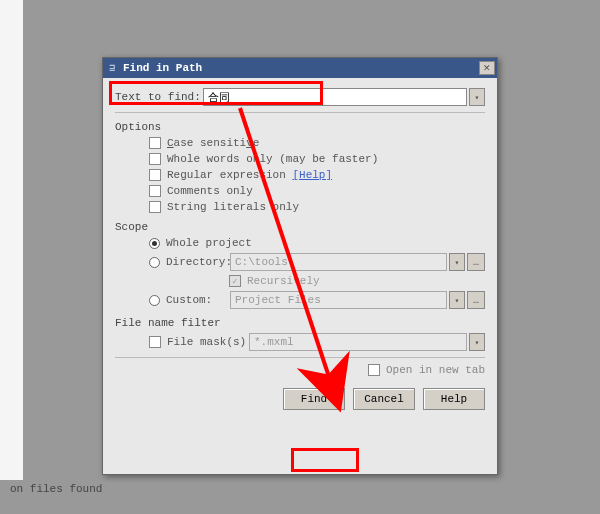 Image resolution: width=600 pixels, height=514 pixels. Describe the element at coordinates (300, 97) in the screenshot. I see `text-to-find-row: Text to find: ▾` at that location.